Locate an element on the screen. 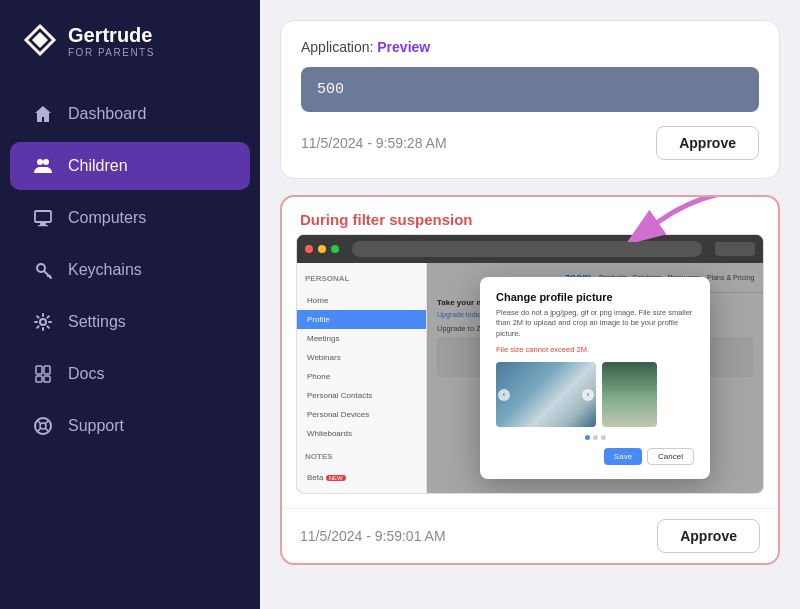 The width and height of the screenshot is (800, 609). docs-icon is located at coordinates (43, 374).